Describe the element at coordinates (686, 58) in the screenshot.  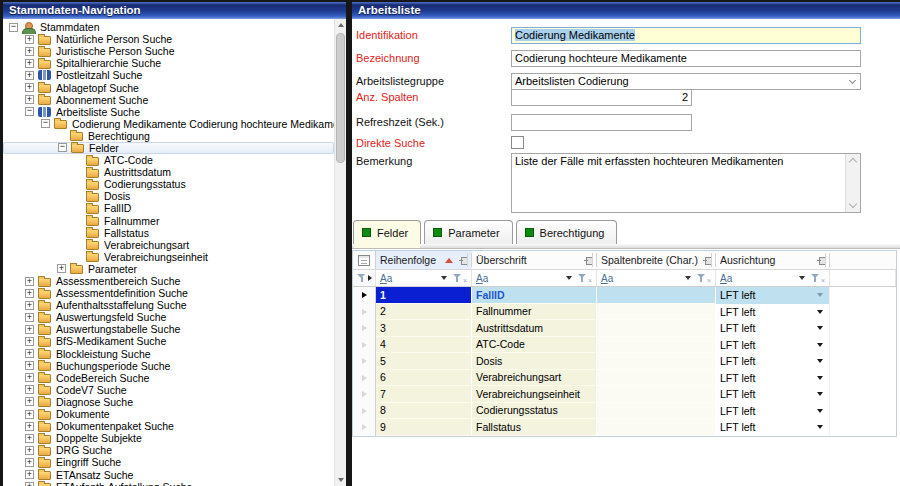
I see `bezeichnung-input: Codierung hochteure Medikamente` at that location.